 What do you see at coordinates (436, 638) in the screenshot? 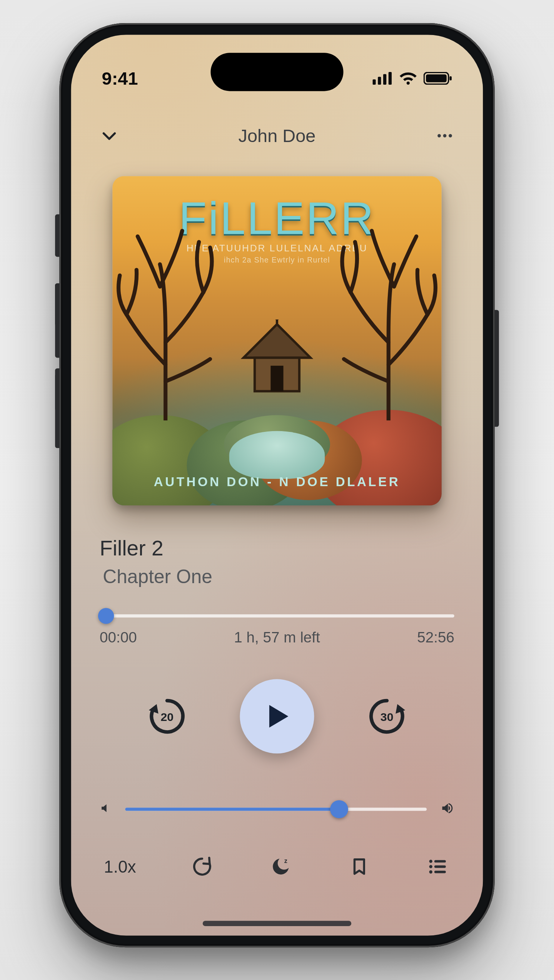
I see `time-duration: 52:56` at bounding box center [436, 638].